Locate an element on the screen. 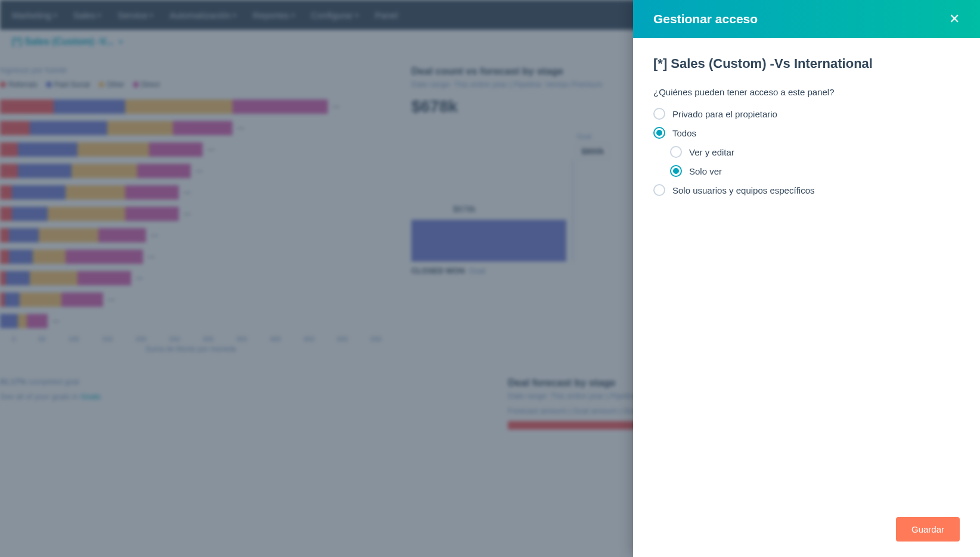 The width and height of the screenshot is (980, 557). panel-header: Gestionar acceso ✕ is located at coordinates (807, 19).